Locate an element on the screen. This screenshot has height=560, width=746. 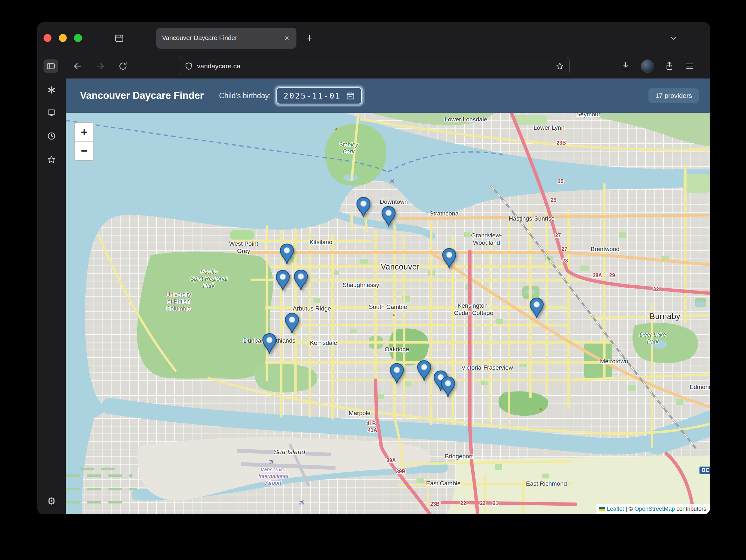
tab-list-button is located at coordinates (673, 38).